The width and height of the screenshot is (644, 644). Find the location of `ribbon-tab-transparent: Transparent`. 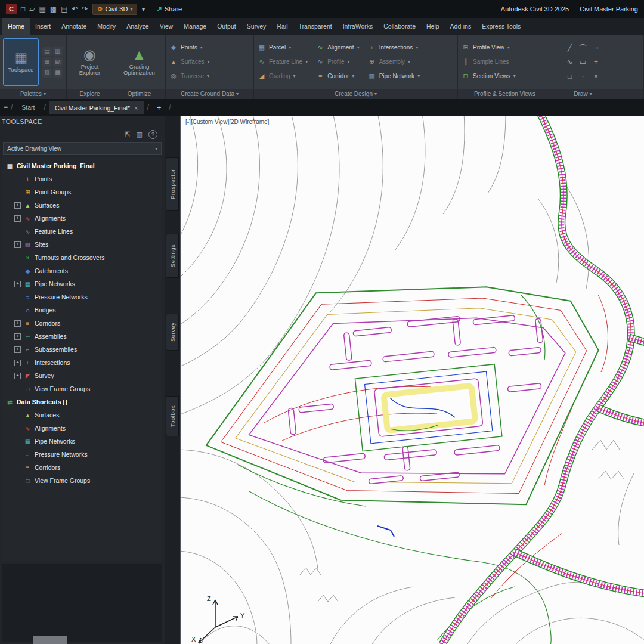

ribbon-tab-transparent: Transparent is located at coordinates (315, 26).